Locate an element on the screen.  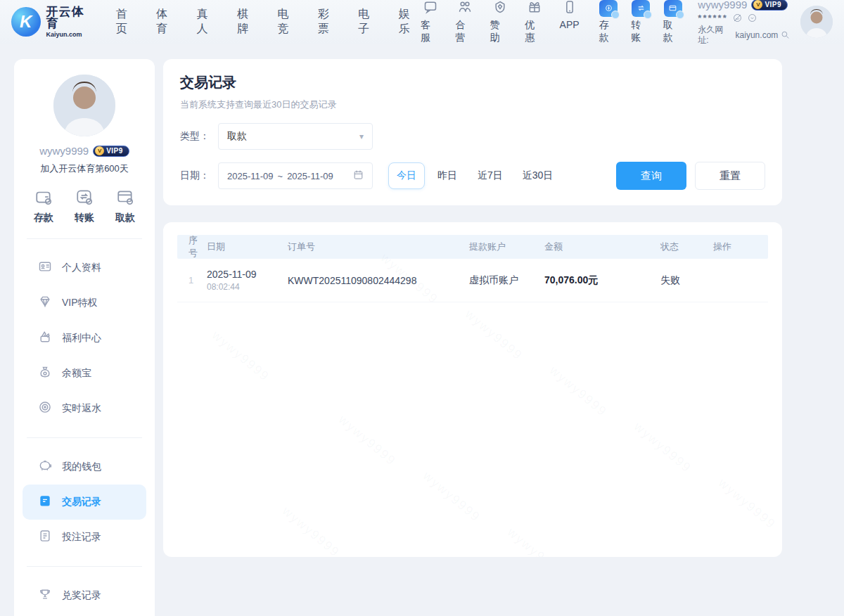
partners-label: 合营 is located at coordinates (464, 32).